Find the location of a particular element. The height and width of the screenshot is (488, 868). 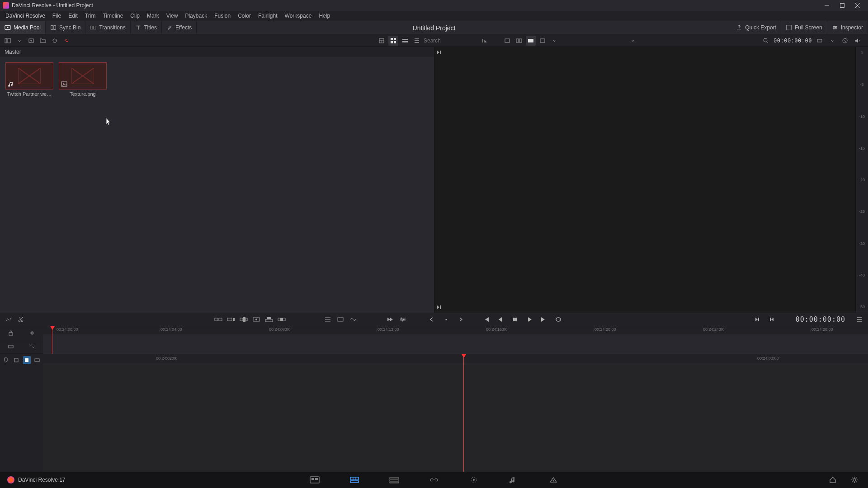

go-to-start-button is located at coordinates (486, 319).